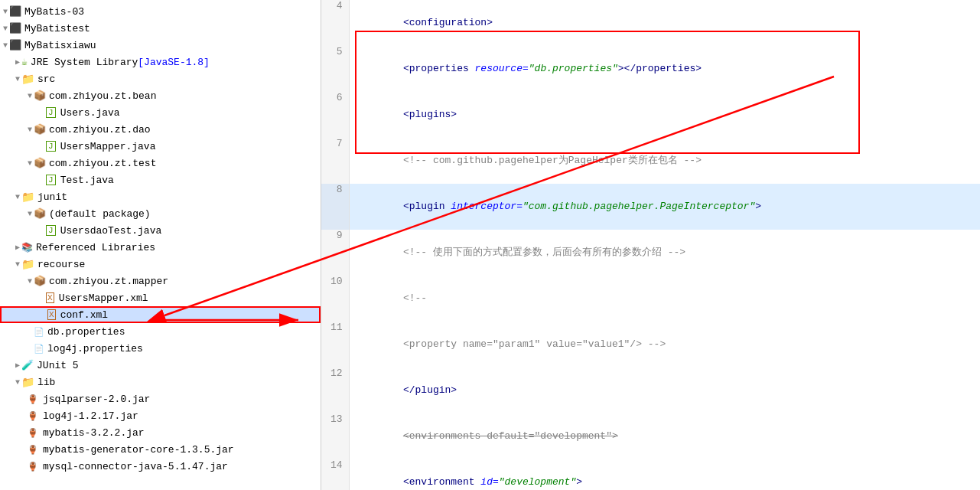 The width and height of the screenshot is (980, 490). Describe the element at coordinates (161, 146) in the screenshot. I see `tree-item-usersmapper-java: ▶ J UsersMapper.java` at that location.